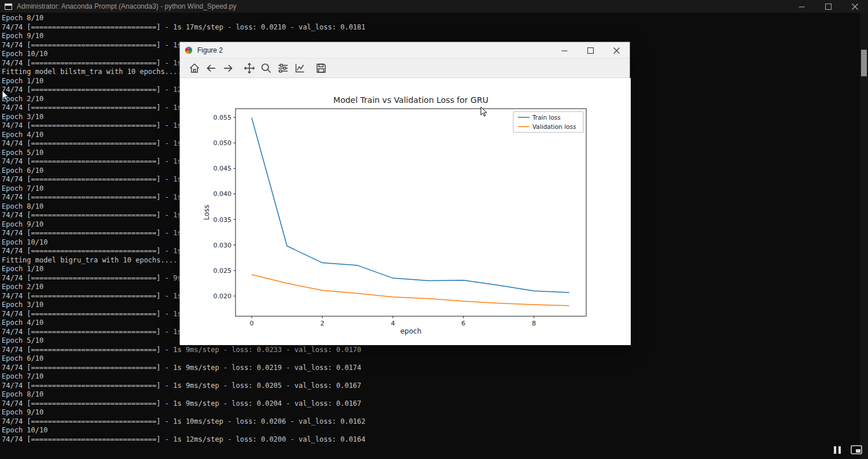  What do you see at coordinates (848, 450) in the screenshot?
I see `media-overlay-controls` at bounding box center [848, 450].